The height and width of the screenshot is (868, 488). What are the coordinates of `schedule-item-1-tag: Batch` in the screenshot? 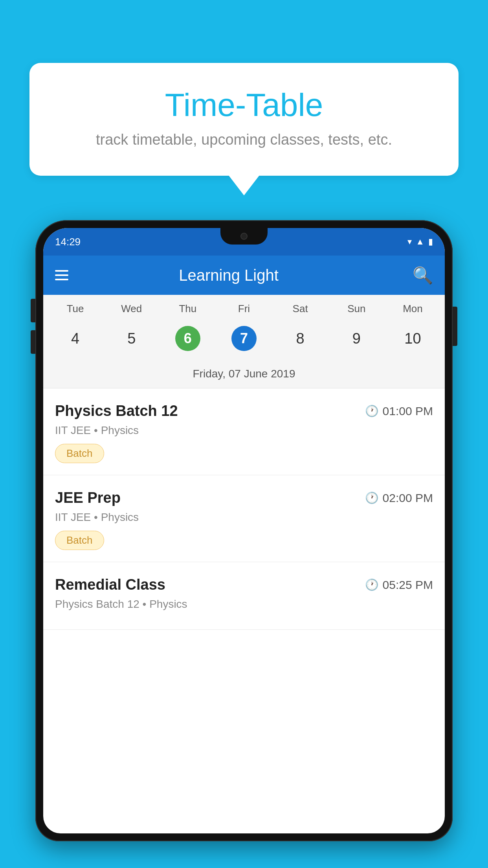 It's located at (79, 454).